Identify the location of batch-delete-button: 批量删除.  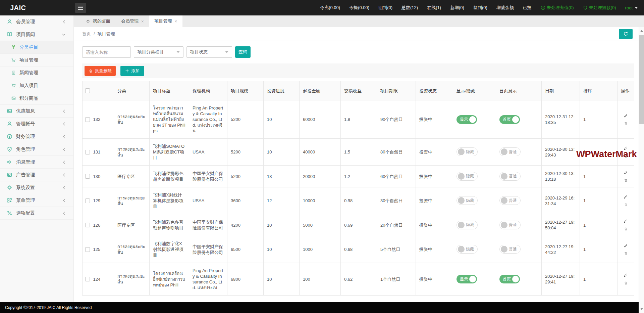
(100, 71).